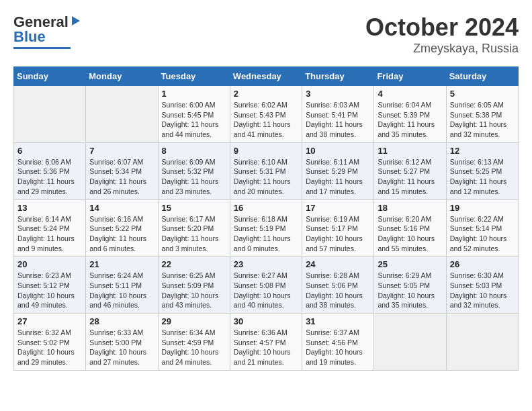 The image size is (532, 411). What do you see at coordinates (266, 35) in the screenshot?
I see `page-header: General Blue October 2024 Zmeyskaya, Rus…` at bounding box center [266, 35].